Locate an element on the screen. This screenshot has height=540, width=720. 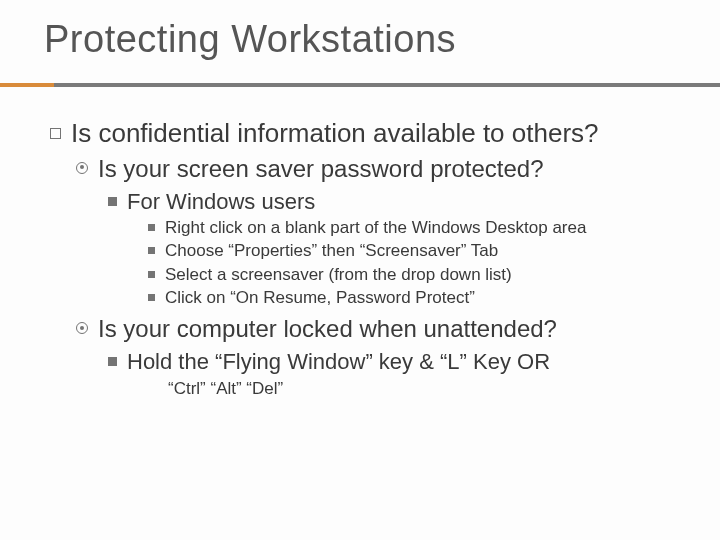
bullet-text: Choose “Properties” then “Screensaver” T… is located at coordinates (432, 250).